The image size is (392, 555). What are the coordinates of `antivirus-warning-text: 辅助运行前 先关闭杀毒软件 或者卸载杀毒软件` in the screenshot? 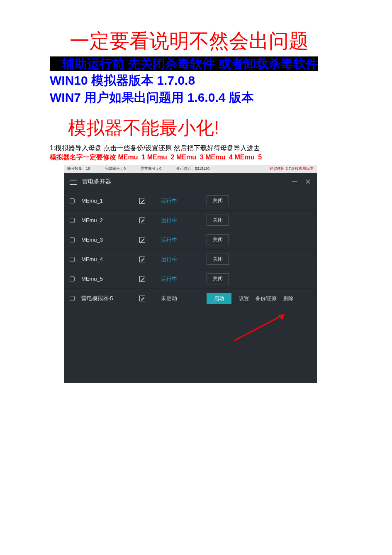 It's located at (190, 64).